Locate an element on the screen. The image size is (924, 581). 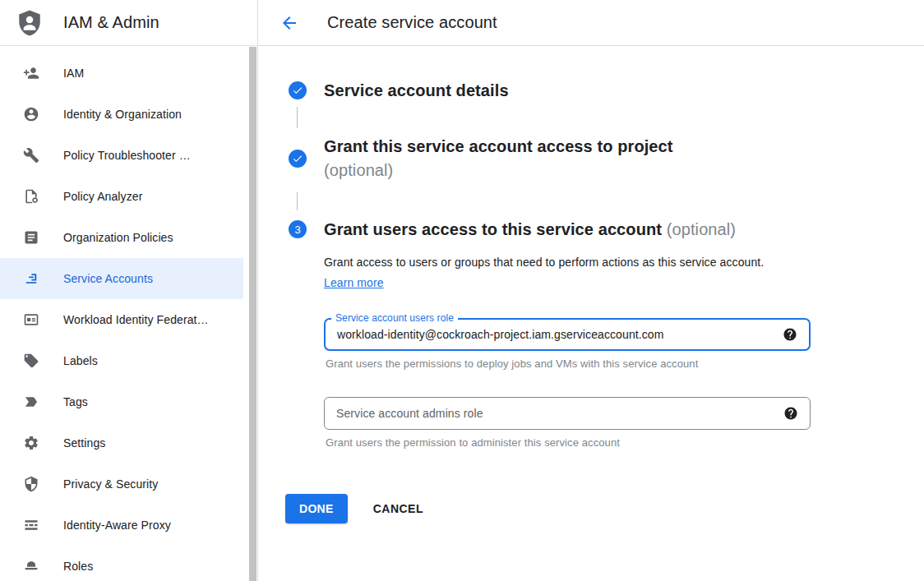
sidebar-item-label: Tags is located at coordinates (76, 402).